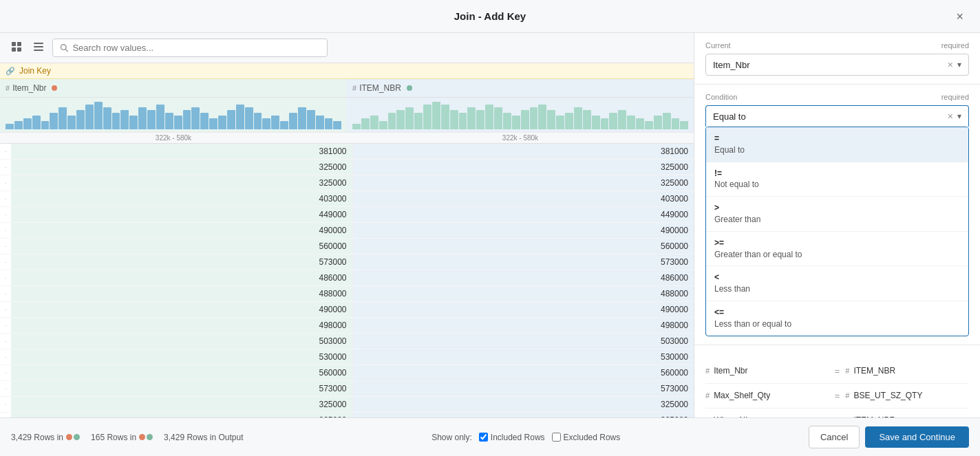 The image size is (980, 456). What do you see at coordinates (347, 341) in the screenshot?
I see `table-row: · 503000 503000` at bounding box center [347, 341].